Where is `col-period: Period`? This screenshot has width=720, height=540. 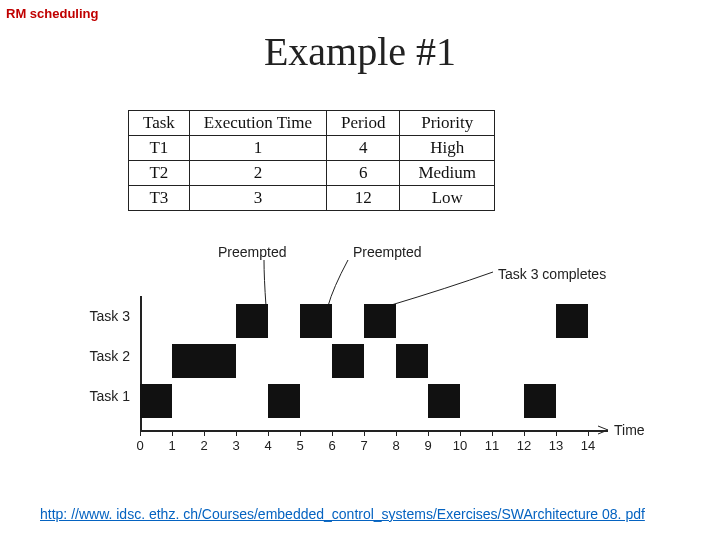
col-period: Period is located at coordinates (364, 124).